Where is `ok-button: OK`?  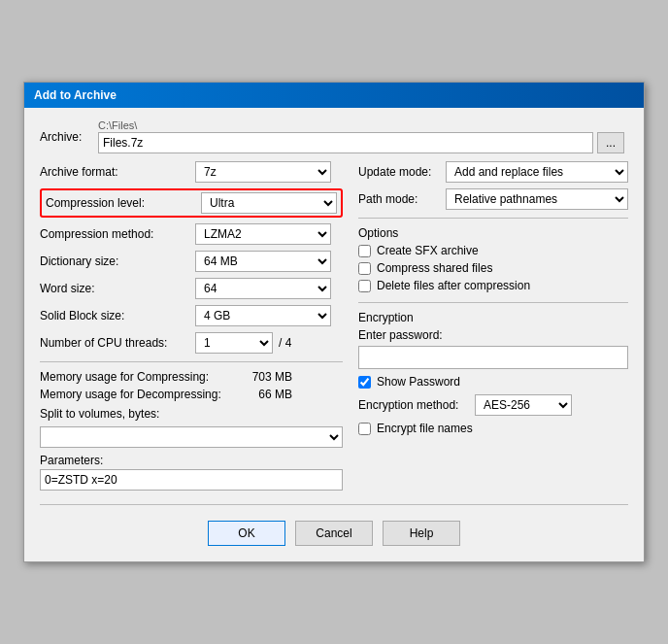 ok-button: OK is located at coordinates (247, 533).